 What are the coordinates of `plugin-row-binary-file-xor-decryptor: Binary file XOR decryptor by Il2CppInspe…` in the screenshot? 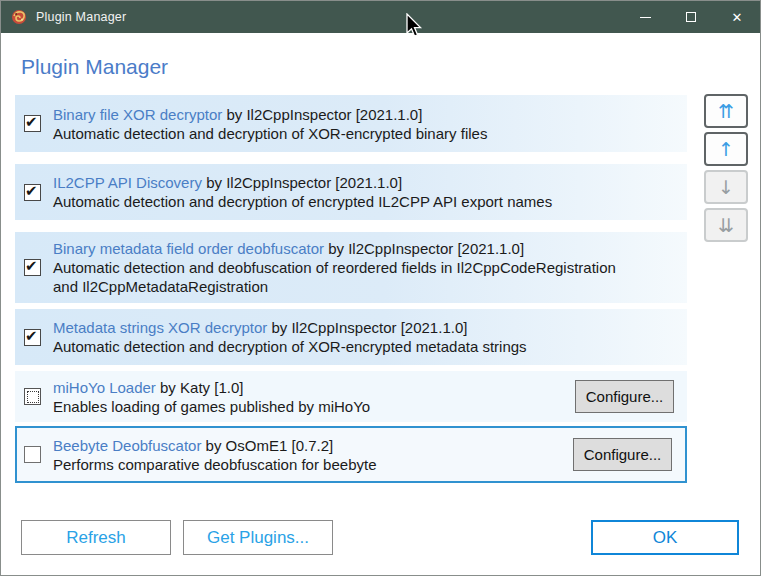 It's located at (351, 124).